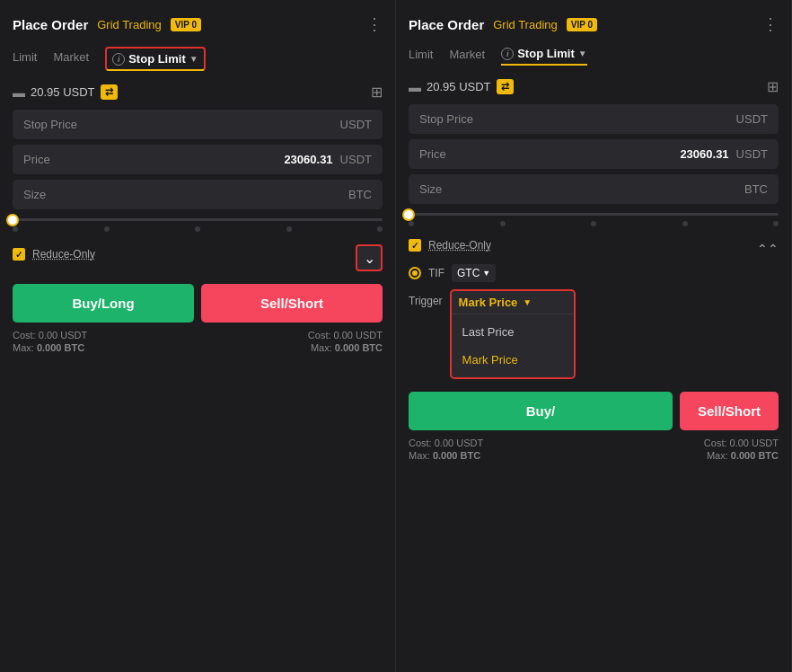 The image size is (792, 672). Describe the element at coordinates (369, 258) in the screenshot. I see `left-expand-button: ⌄` at that location.